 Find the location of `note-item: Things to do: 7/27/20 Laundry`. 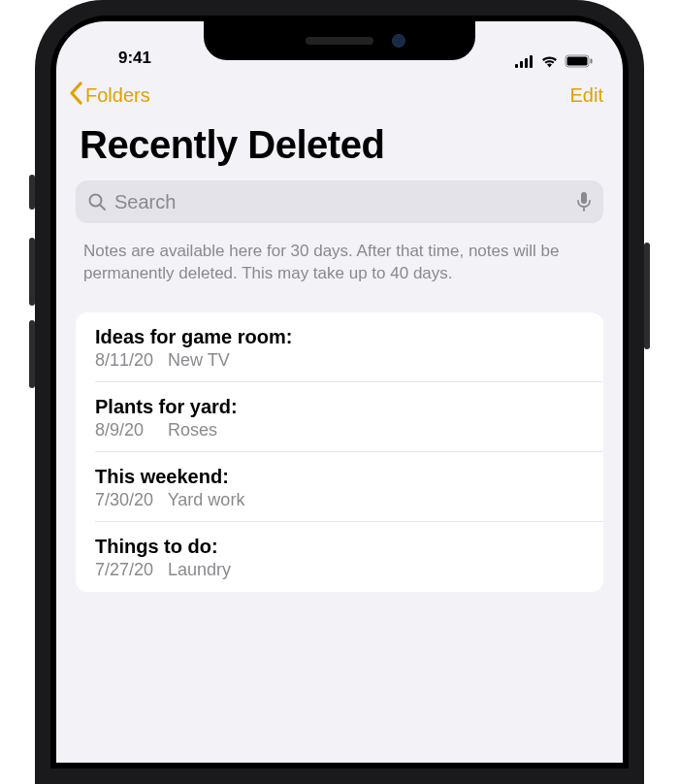

note-item: Things to do: 7/27/20 Laundry is located at coordinates (340, 557).